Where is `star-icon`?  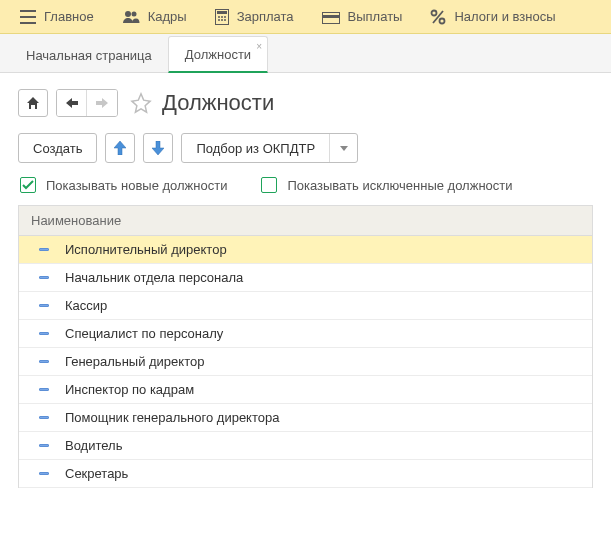
star-icon is located at coordinates (141, 103).